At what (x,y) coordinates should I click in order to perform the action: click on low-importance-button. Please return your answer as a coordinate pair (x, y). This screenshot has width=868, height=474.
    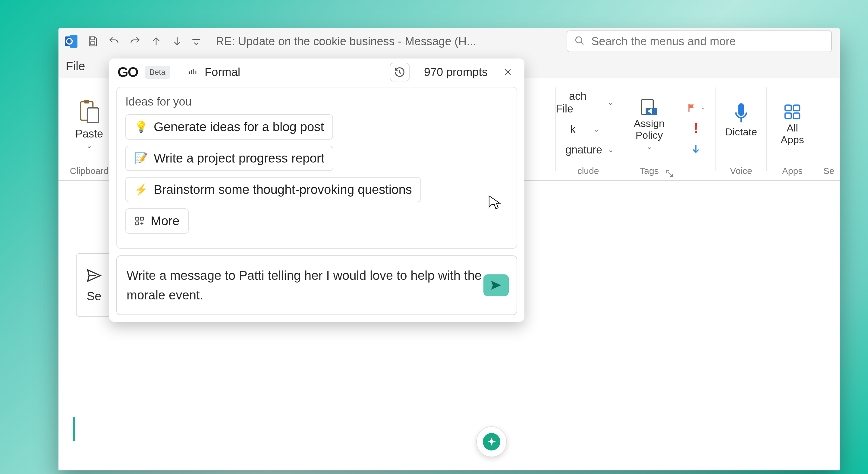
    Looking at the image, I should click on (696, 150).